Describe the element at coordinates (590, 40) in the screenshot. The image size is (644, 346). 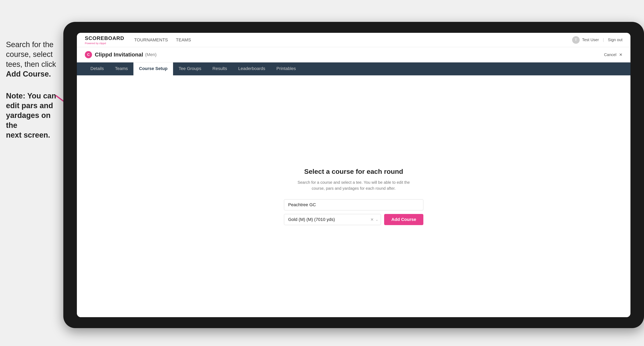
I see `user-name: Test User` at that location.